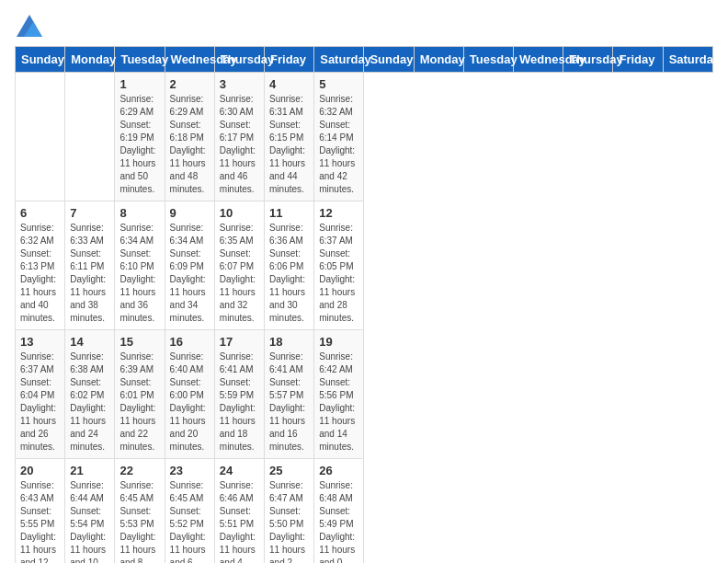 Image resolution: width=728 pixels, height=563 pixels. I want to click on cell-info: Sunrise: 6:37 AMSunset: 6:05 PMDaylight:…, so click(338, 273).